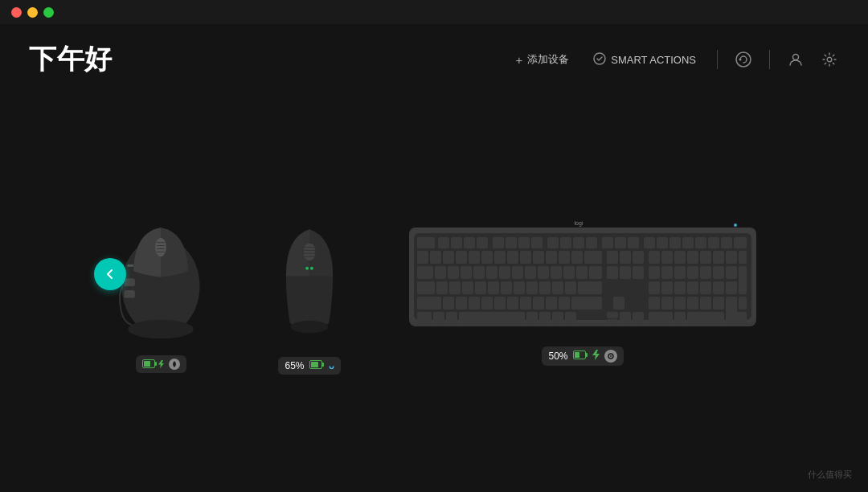  I want to click on back-button, so click(110, 274).